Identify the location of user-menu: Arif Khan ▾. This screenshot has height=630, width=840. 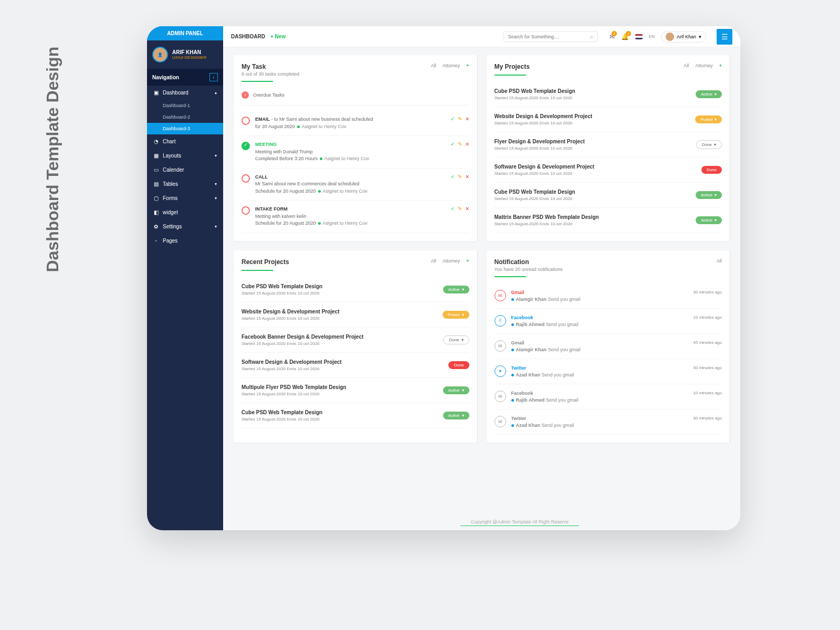
(684, 37).